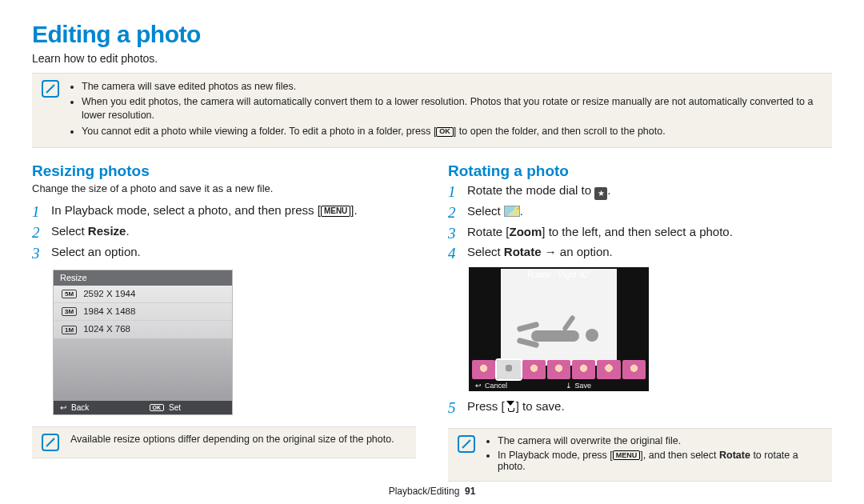  What do you see at coordinates (232, 439) in the screenshot?
I see `tip-text: Available resize options differ dependin…` at bounding box center [232, 439].